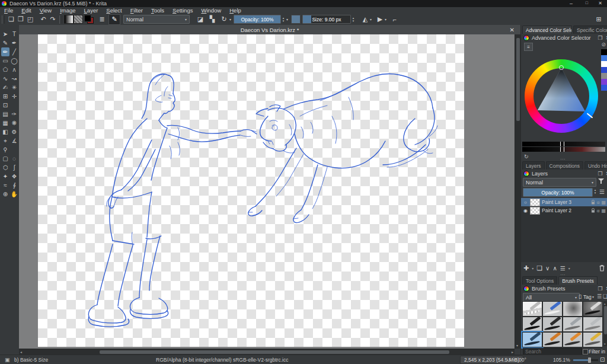 The image size is (607, 364). I want to click on no-color-button: ⊘, so click(603, 44).